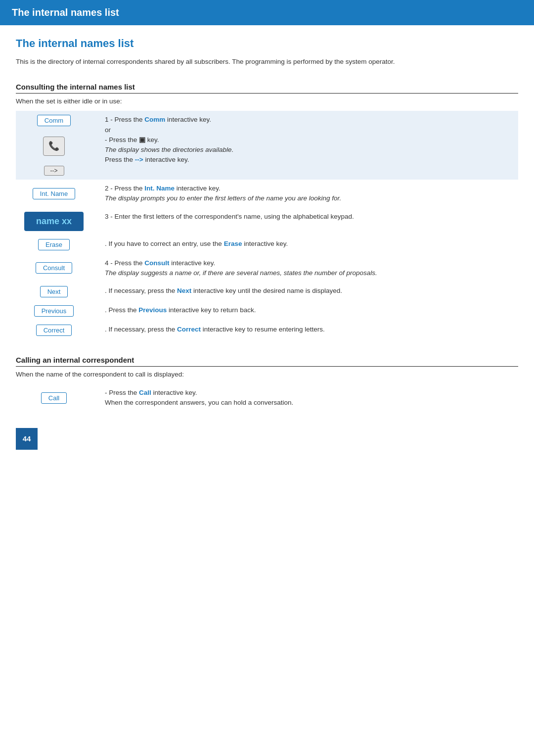 The width and height of the screenshot is (534, 756). I want to click on step-7-text: . Press the Previous interactive key to …, so click(309, 311).